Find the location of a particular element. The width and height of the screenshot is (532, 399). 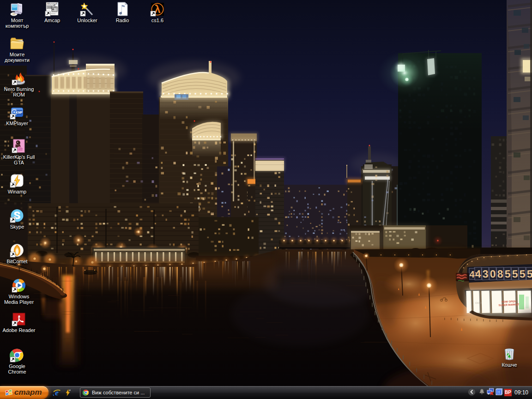

svg-text: Microsoft is located at coordinates (53, 4).